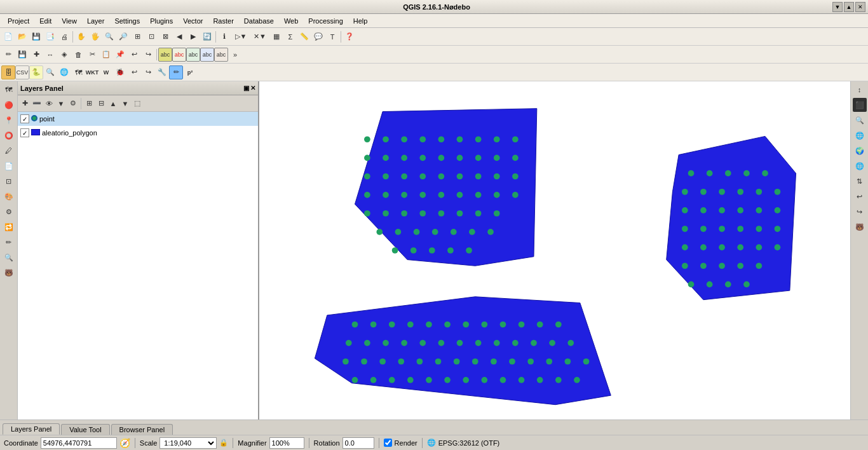 This screenshot has width=868, height=450. Describe the element at coordinates (92, 72) in the screenshot. I see `wkt-button: WKT` at that location.